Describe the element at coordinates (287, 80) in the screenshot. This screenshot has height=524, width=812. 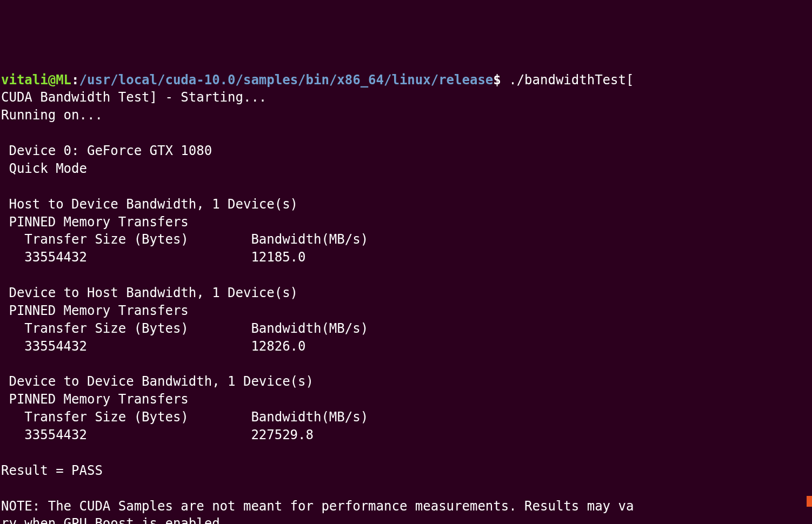
I see `prompt-path: /usr/local/cuda-10.0/samples/bin/x86_64/…` at that location.